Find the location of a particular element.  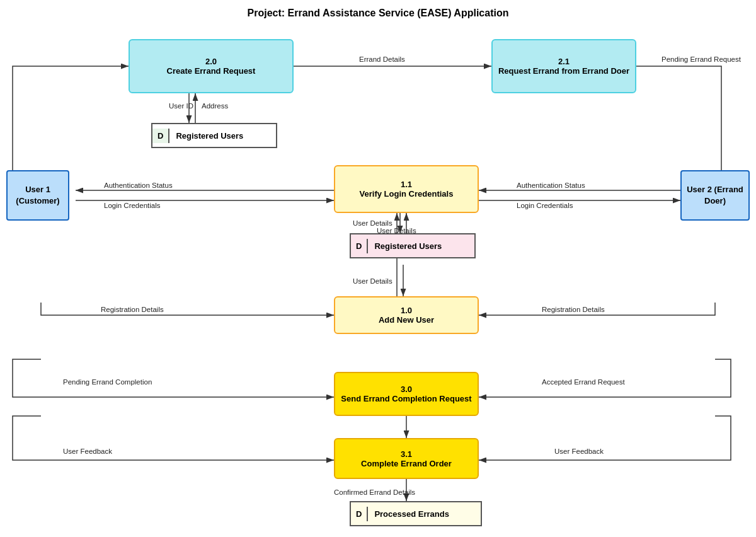

verify-login-number: 1.1 is located at coordinates (406, 184).